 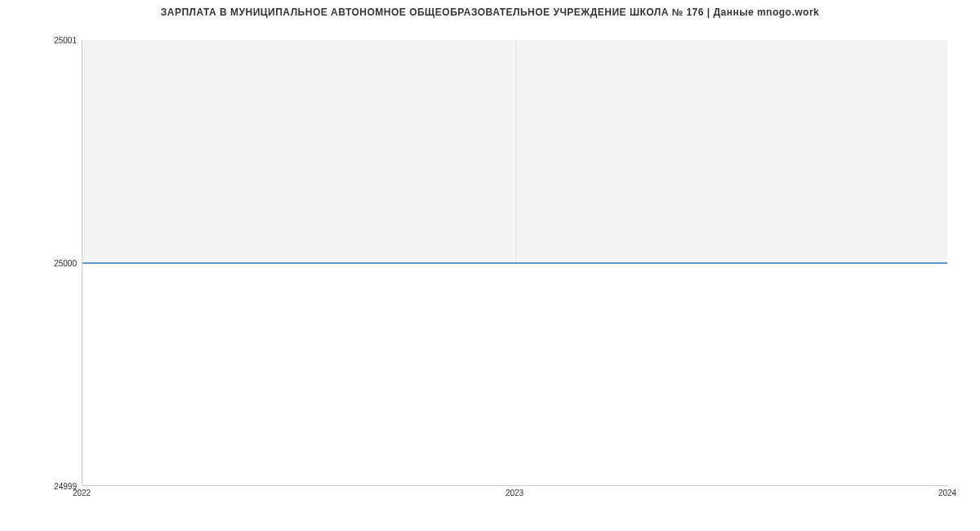 What do you see at coordinates (514, 263) in the screenshot?
I see `data-line` at bounding box center [514, 263].